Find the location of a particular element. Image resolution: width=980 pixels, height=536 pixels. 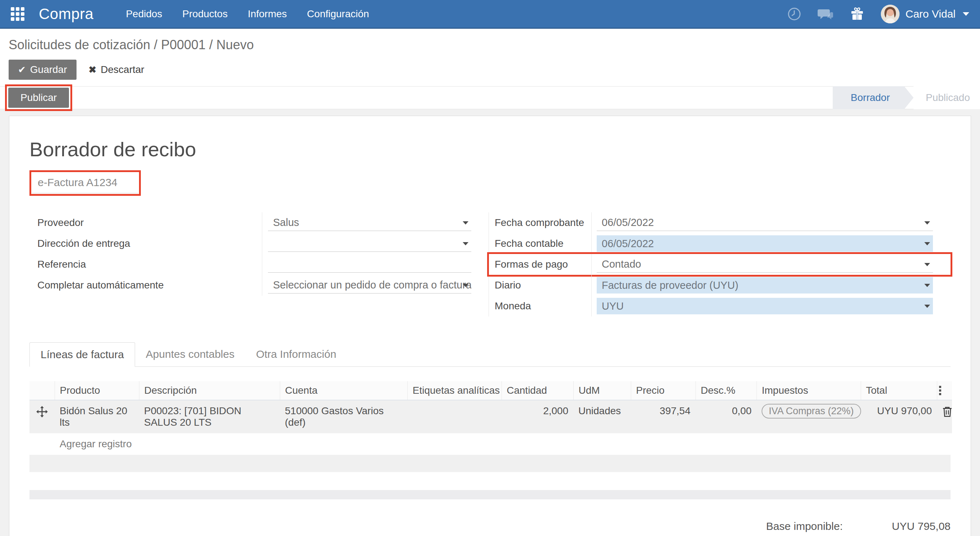

cell-descripcion: P00023: [701] BIDON SALUS 20 LTS is located at coordinates (209, 417).